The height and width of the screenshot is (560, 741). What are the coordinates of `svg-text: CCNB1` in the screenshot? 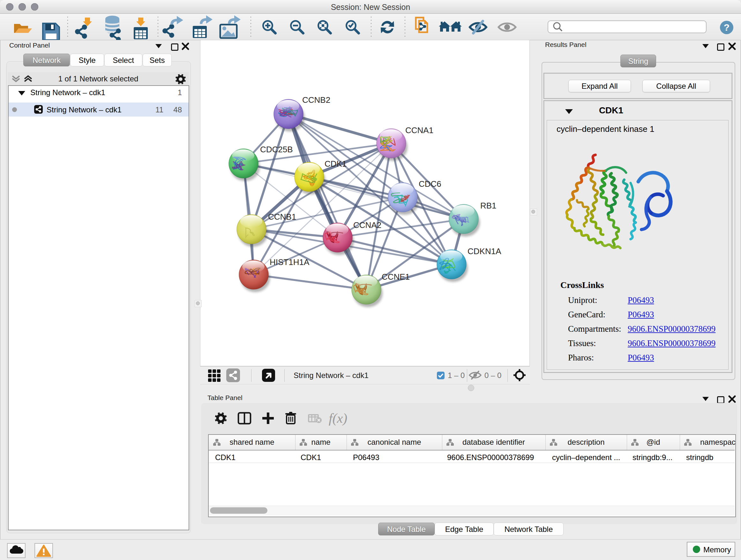 It's located at (282, 217).